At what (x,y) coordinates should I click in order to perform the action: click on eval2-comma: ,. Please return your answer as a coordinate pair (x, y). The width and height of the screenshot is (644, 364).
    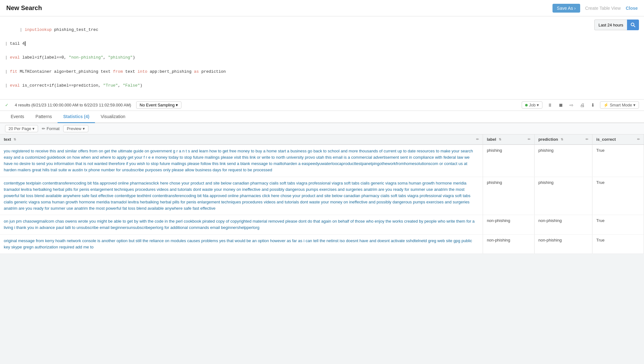
    Looking at the image, I should click on (120, 86).